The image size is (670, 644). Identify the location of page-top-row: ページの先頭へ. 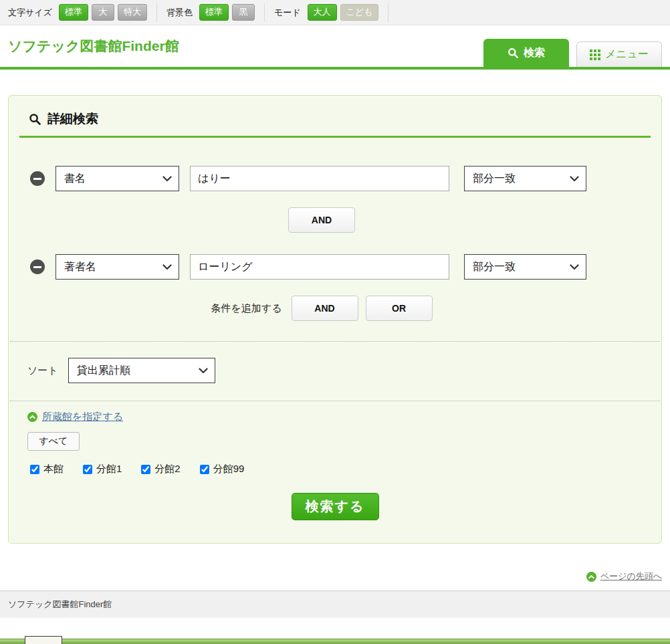
(335, 576).